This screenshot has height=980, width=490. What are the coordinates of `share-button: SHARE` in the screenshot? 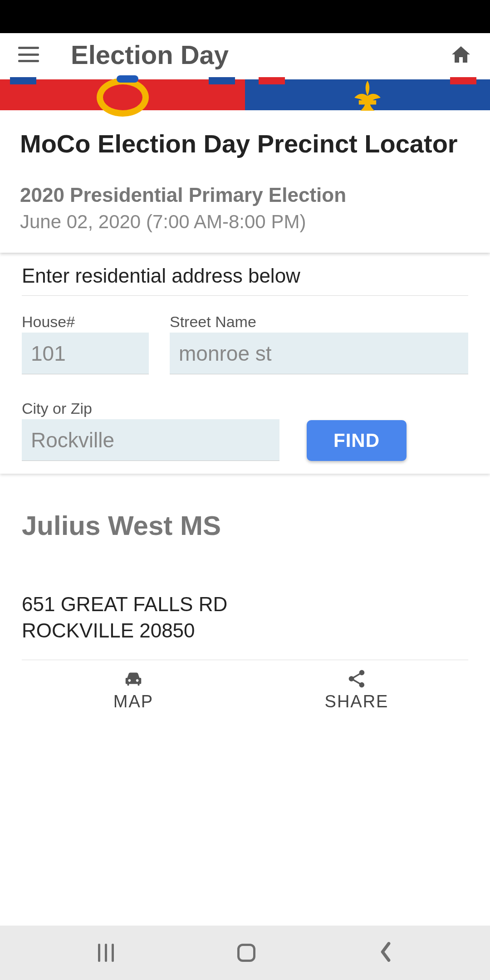 It's located at (357, 690).